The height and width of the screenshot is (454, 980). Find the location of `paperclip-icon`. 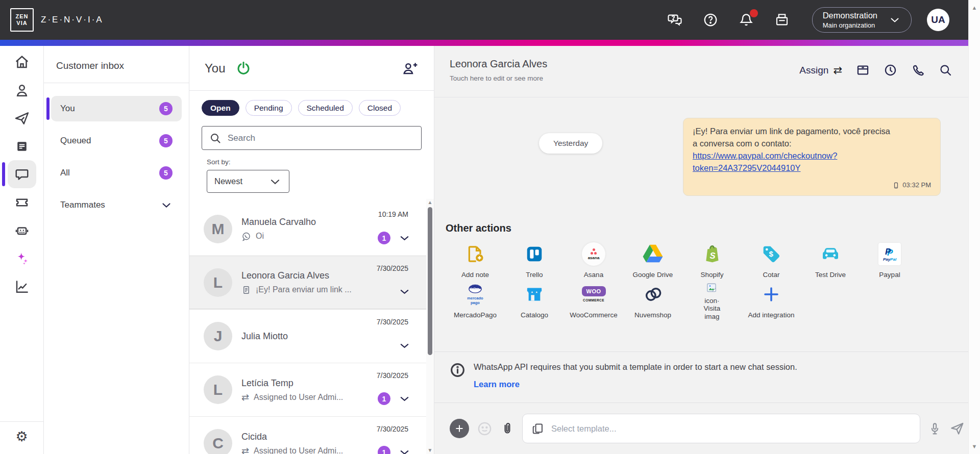

paperclip-icon is located at coordinates (507, 428).